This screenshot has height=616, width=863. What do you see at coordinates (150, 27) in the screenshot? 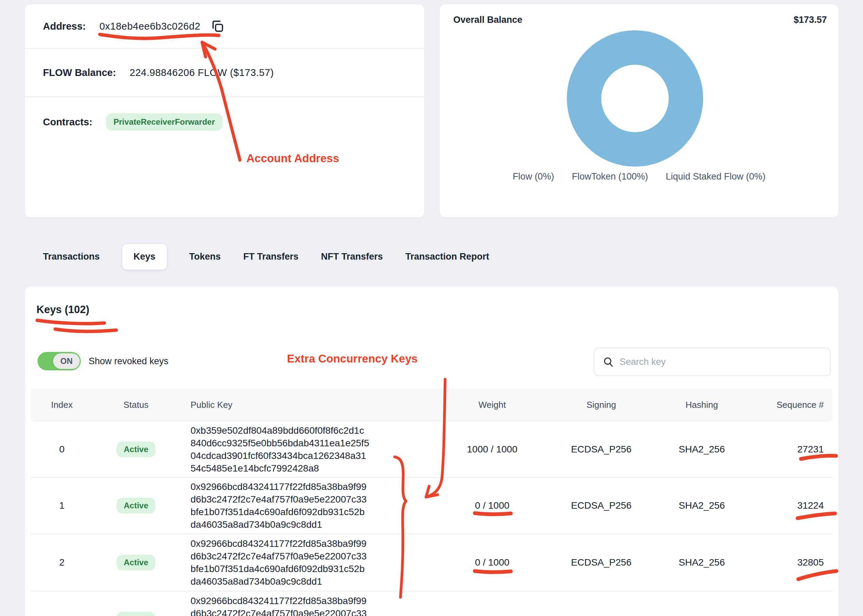
I see `address-value: 0x18eb4ee6b3c026d2` at bounding box center [150, 27].